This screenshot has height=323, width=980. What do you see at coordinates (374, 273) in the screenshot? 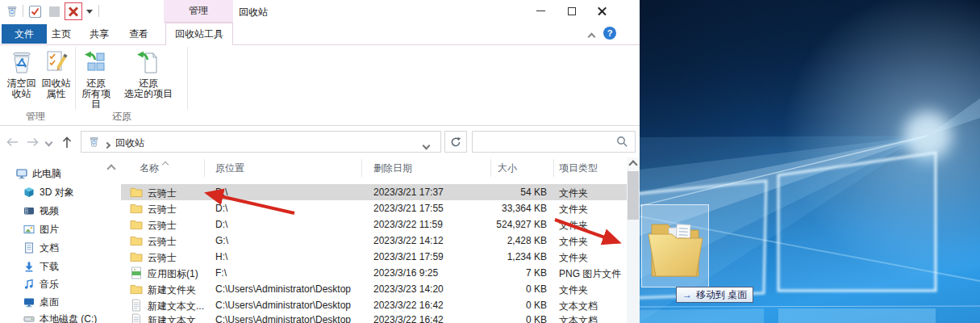
I see `table-row: 应用图标(1) F:\ 2023/3/16 9:25 7 KB PNG 图片文件` at bounding box center [374, 273].